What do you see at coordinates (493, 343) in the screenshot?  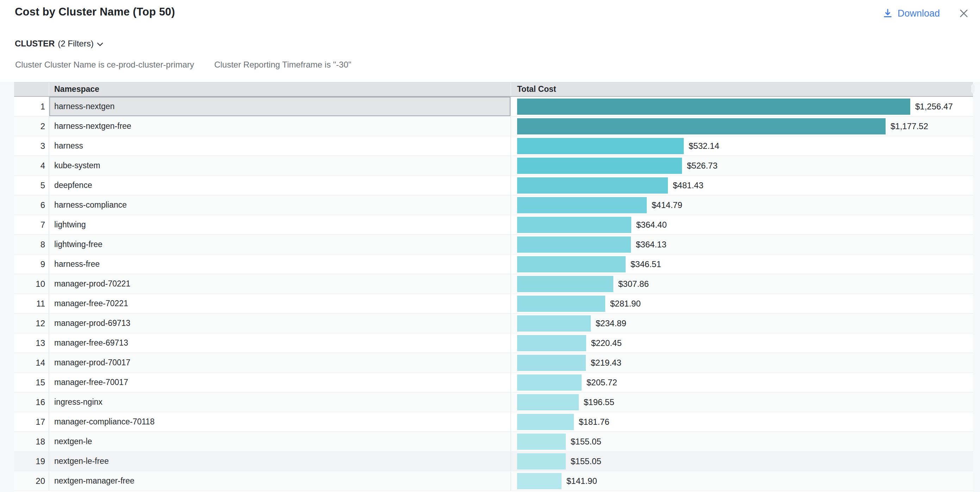 I see `table-row: 13 manager-free-69713 $220.45` at bounding box center [493, 343].